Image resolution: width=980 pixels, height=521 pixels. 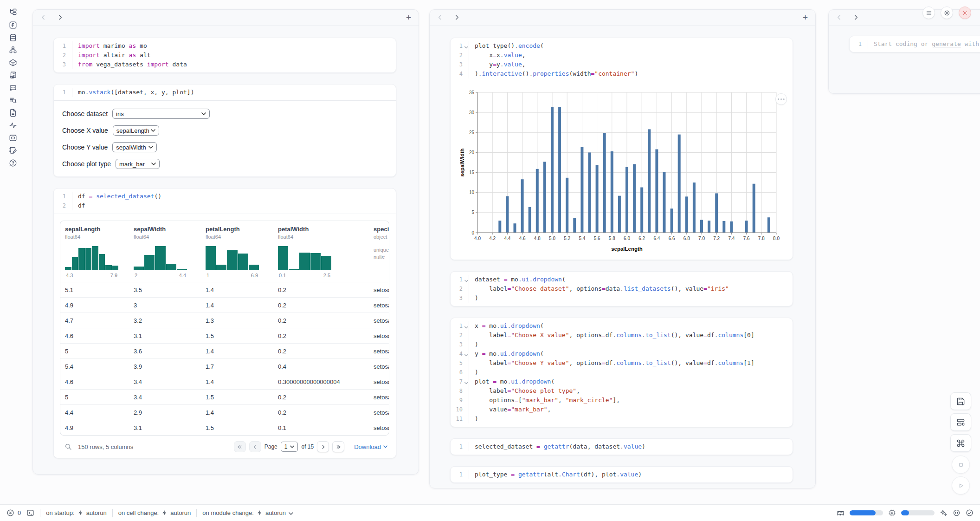 I want to click on bolt-icon, so click(x=81, y=513).